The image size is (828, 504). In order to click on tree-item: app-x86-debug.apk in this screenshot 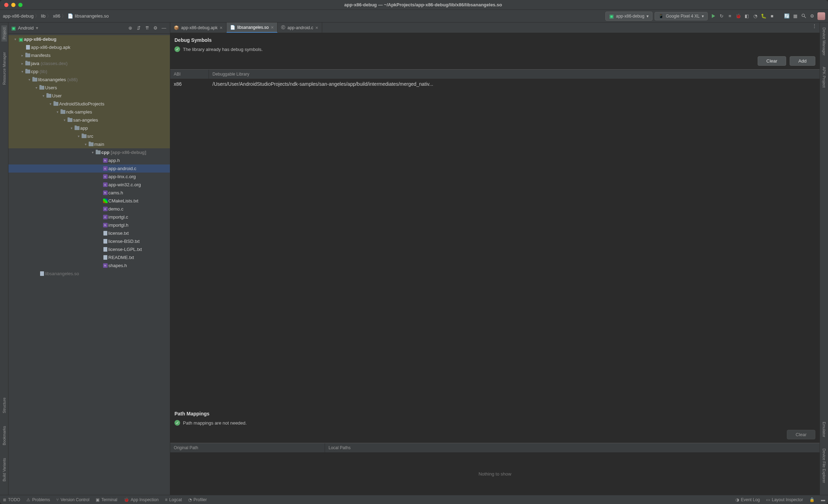, I will do `click(89, 47)`.